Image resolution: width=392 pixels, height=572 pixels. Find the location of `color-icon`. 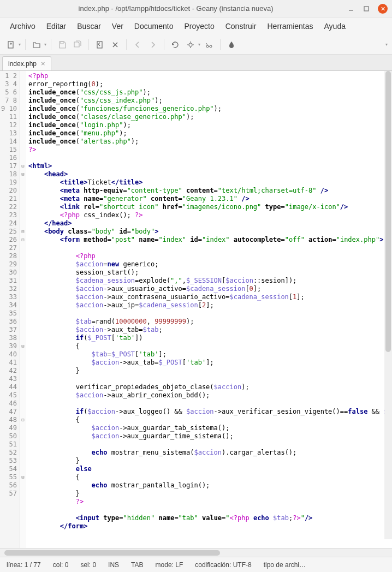

color-icon is located at coordinates (231, 45).